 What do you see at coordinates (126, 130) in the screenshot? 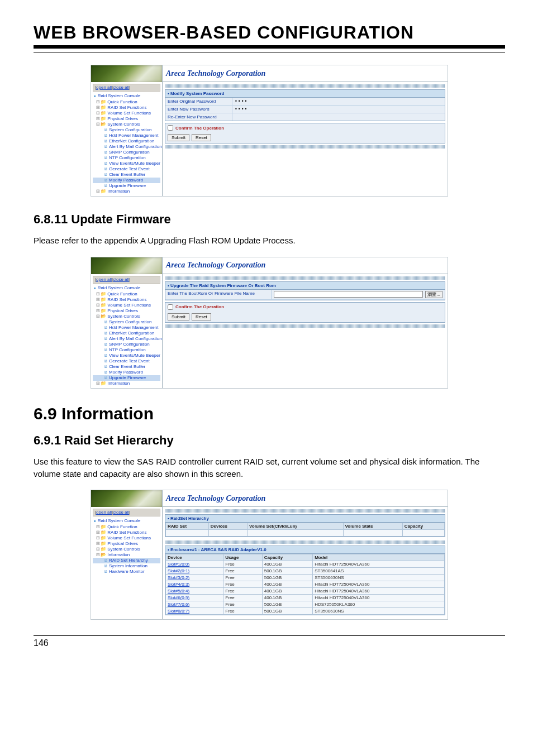
I see `leaf-system-configuration: System Configuration` at bounding box center [126, 130].